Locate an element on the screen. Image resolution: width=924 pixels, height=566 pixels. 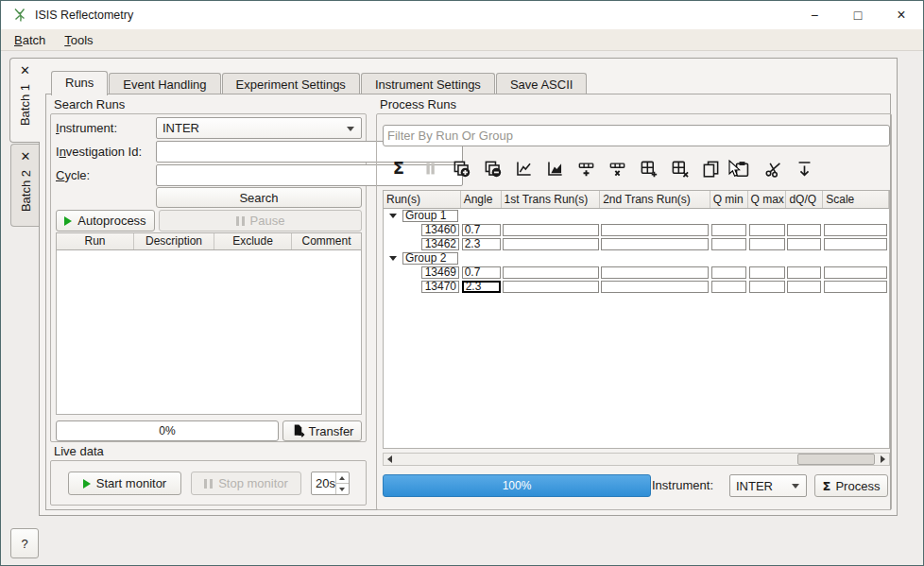
column-header-description: Description is located at coordinates (174, 242).